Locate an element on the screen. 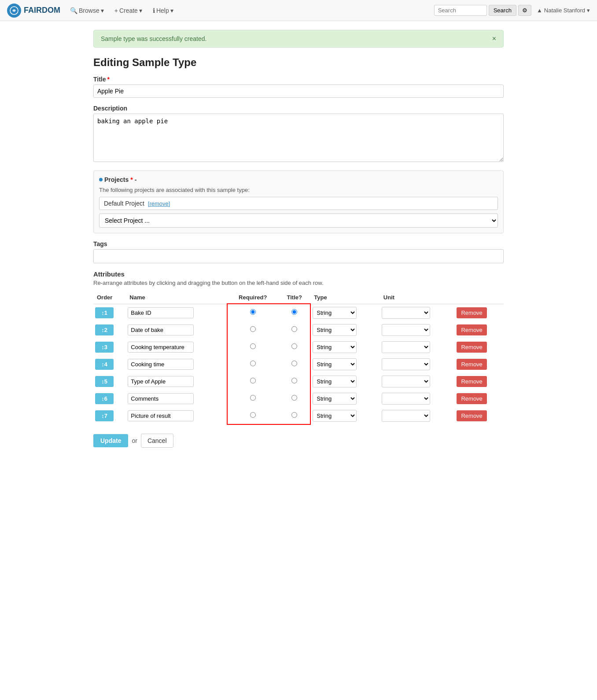 The height and width of the screenshot is (700, 597). order-button-2: ↕2 is located at coordinates (104, 330).